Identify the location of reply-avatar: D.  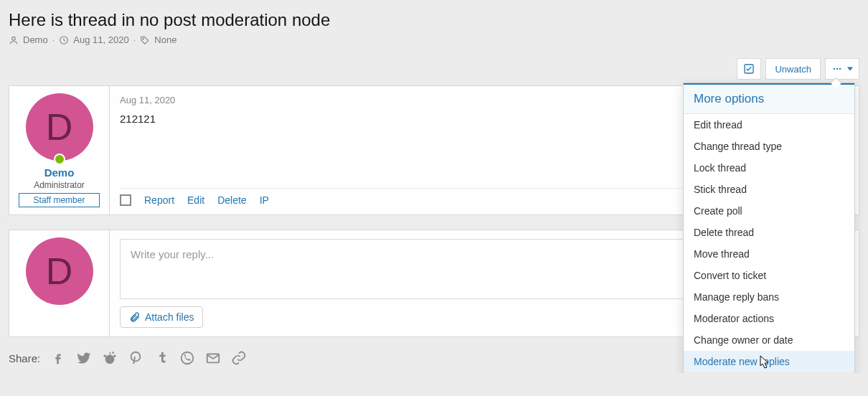
(60, 271).